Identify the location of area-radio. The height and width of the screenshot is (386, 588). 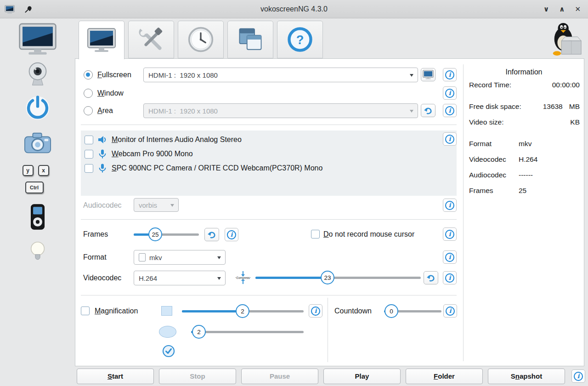
(88, 111).